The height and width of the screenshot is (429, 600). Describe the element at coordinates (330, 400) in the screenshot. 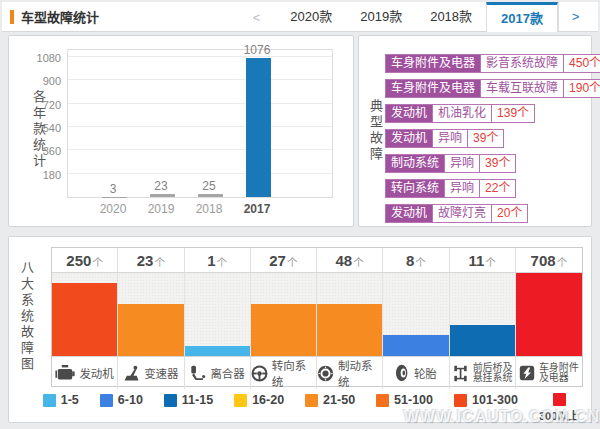

I see `legend-item-21-50: 21-50` at that location.